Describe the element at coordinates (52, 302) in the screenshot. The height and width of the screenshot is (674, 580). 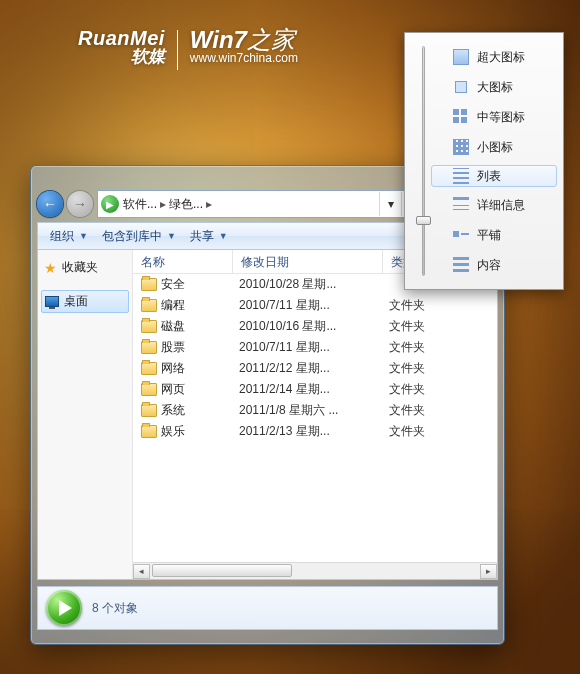
I see `monitor-icon` at that location.